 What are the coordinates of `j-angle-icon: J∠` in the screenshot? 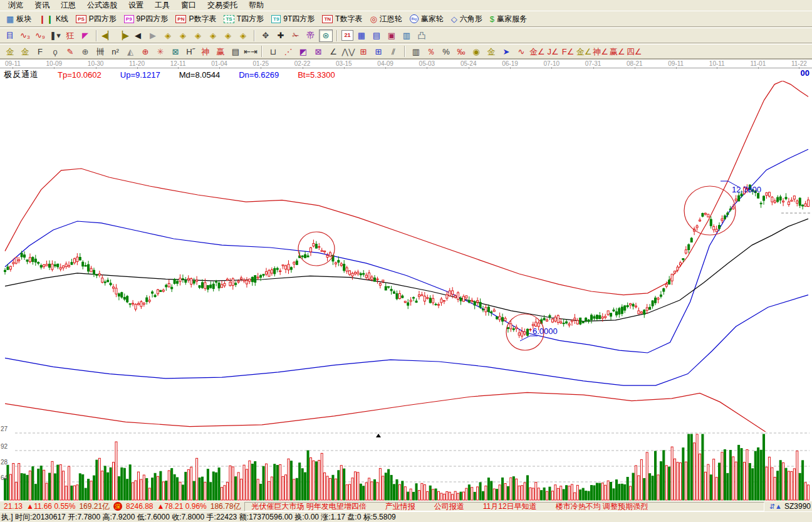 It's located at (553, 51).